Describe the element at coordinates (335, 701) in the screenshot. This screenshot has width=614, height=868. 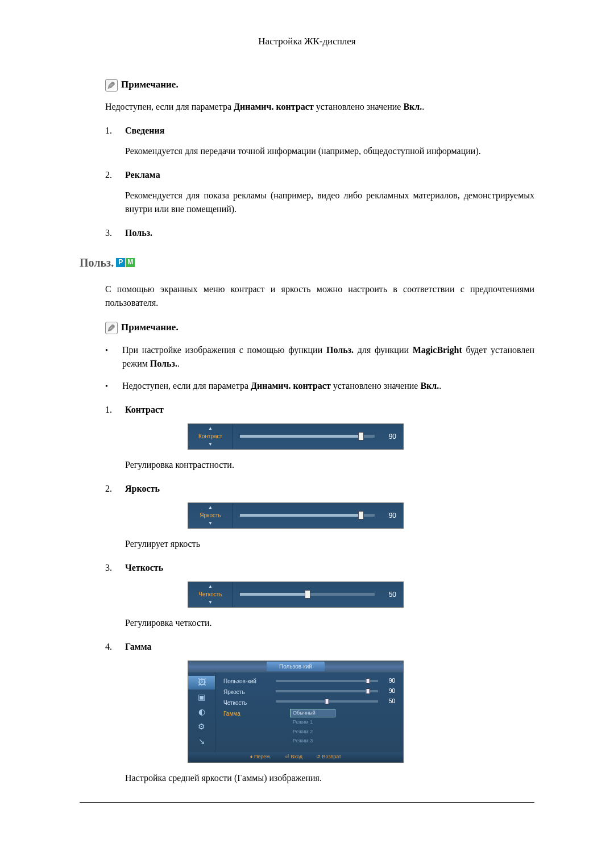
I see `menu-row: 50` at that location.